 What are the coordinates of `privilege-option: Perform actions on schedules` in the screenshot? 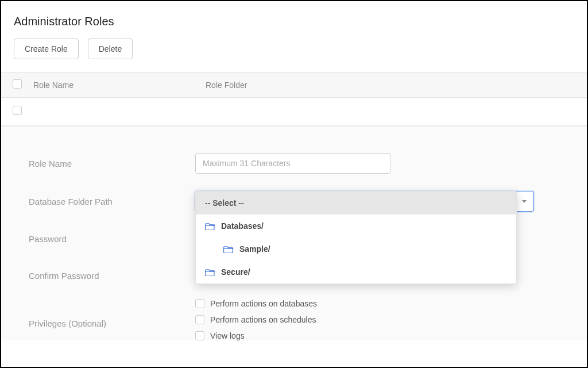 It's located at (256, 320).